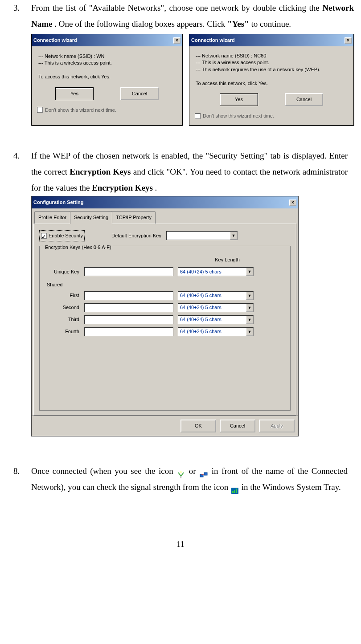 The image size is (361, 644). What do you see at coordinates (165, 331) in the screenshot?
I see `fourth-key-row: Fourth: 64 (40+24) 5 chars ▼` at bounding box center [165, 331].